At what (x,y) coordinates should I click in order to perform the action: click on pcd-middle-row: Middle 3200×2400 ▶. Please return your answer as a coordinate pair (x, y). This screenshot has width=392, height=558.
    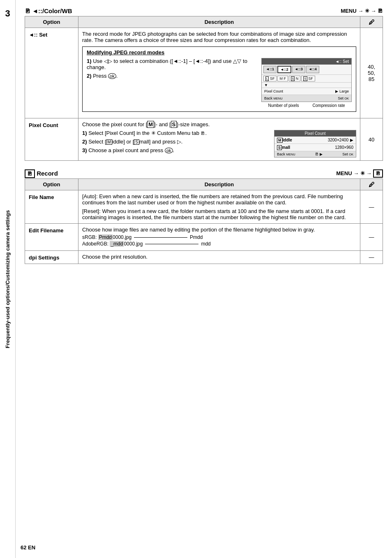
    Looking at the image, I should click on (315, 140).